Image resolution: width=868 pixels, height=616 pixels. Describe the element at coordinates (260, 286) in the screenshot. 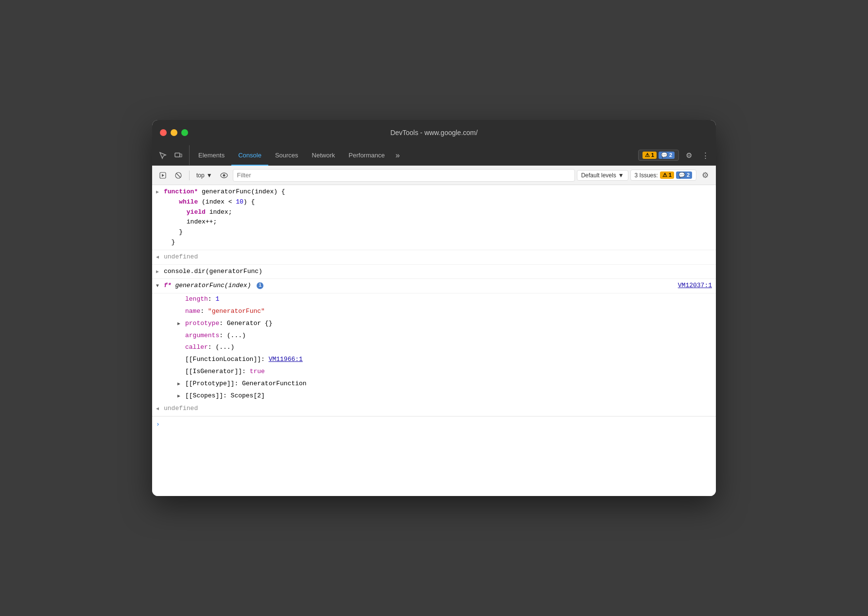

I see `info-icon: i` at that location.